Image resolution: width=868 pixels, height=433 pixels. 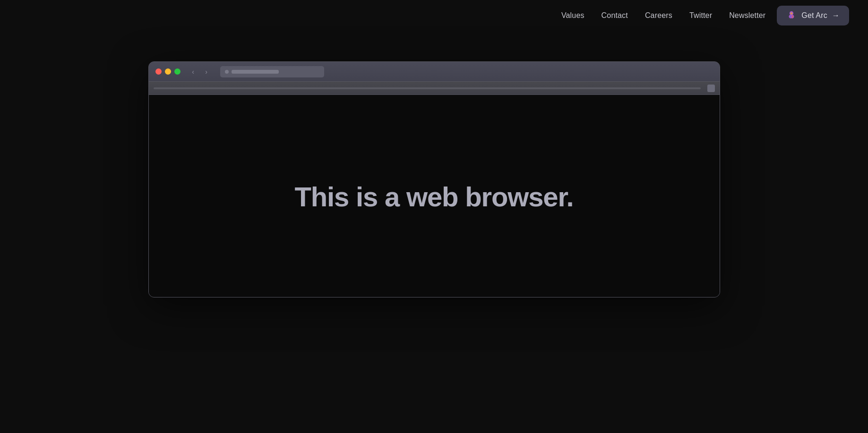 What do you see at coordinates (659, 16) in the screenshot?
I see `nav-item-careers: Careers` at bounding box center [659, 16].